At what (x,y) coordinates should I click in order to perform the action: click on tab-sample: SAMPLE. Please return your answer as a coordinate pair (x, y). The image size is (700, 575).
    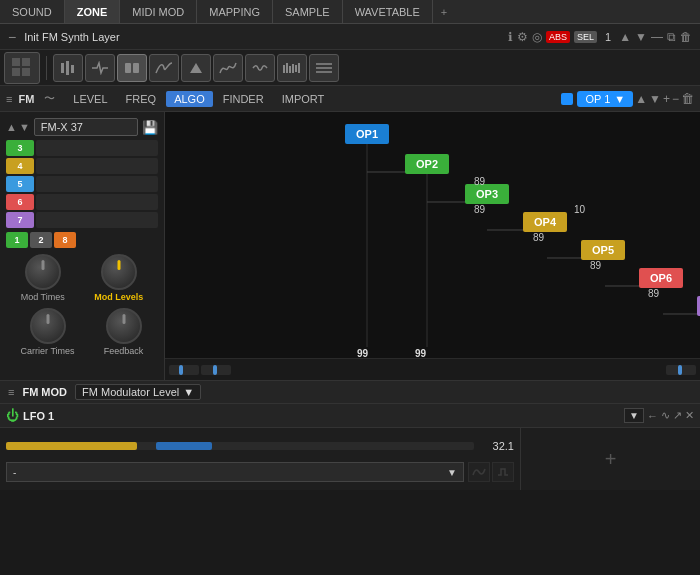
    Looking at the image, I should click on (308, 12).